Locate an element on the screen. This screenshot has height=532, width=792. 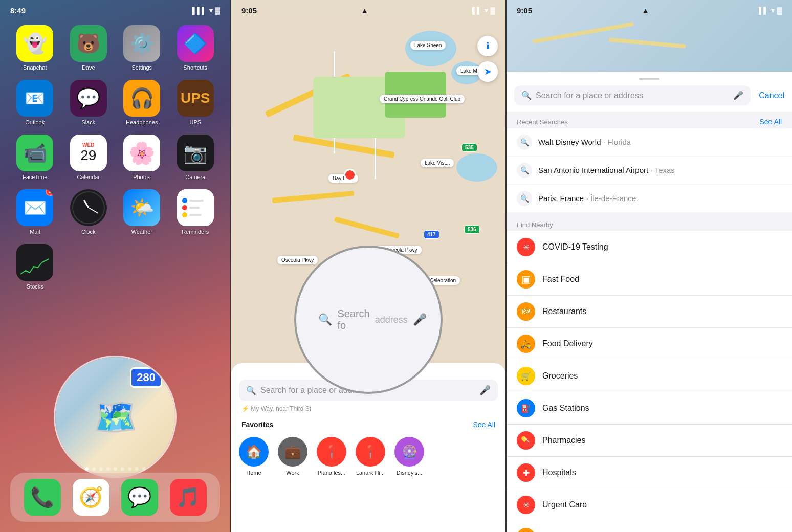
map-info-button: ℹ is located at coordinates (488, 46).